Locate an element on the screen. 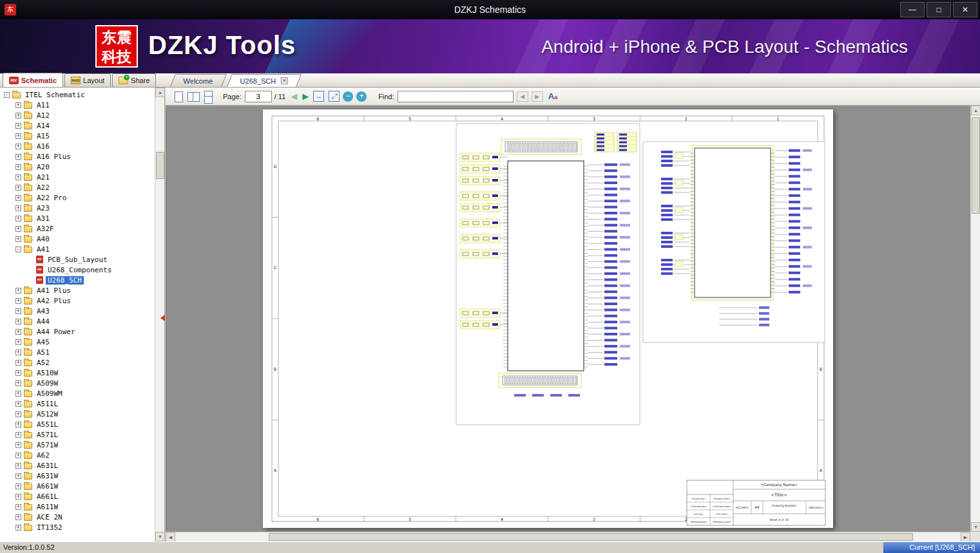 This screenshot has width=980, height=553. previous-page-icon: ◀ is located at coordinates (294, 97).